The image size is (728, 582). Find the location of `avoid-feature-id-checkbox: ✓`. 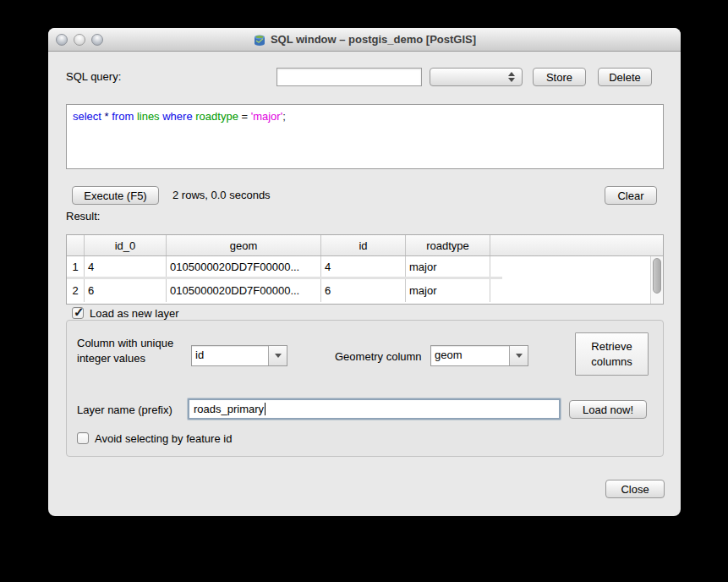

avoid-feature-id-checkbox: ✓ is located at coordinates (83, 438).